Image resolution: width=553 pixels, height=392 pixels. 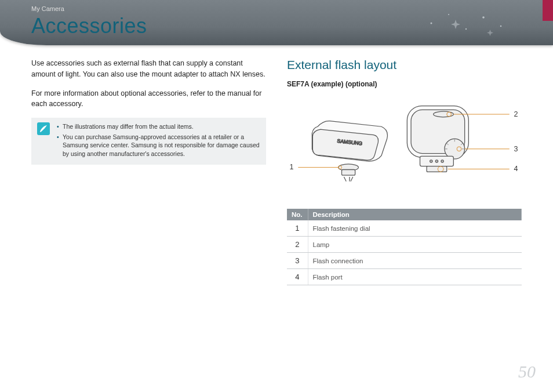 I want to click on table-header-row: No. Description, so click(x=405, y=215).